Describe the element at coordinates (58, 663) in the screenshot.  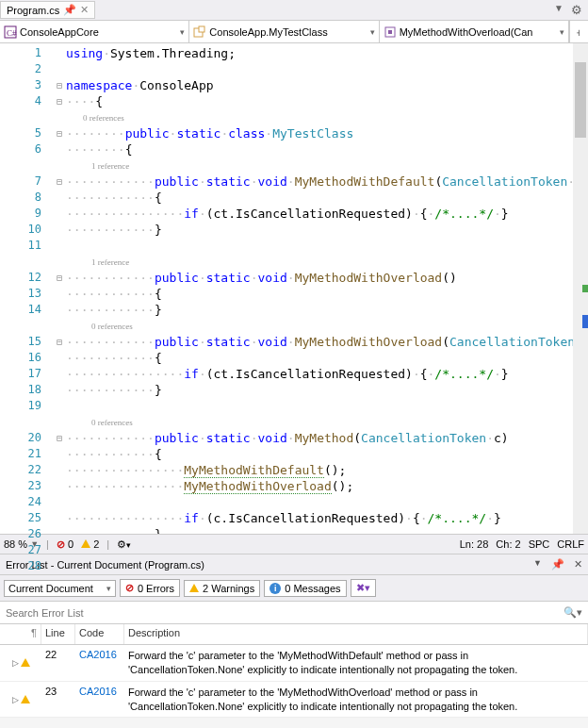
I see `cell-line: 22` at that location.